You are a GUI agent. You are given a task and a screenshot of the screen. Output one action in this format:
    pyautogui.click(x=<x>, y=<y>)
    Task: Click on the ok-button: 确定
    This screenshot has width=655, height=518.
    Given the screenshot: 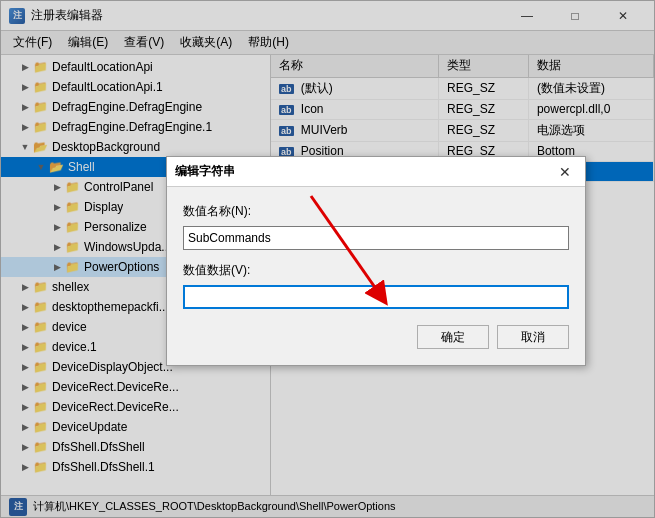 What is the action you would take?
    pyautogui.click(x=453, y=337)
    